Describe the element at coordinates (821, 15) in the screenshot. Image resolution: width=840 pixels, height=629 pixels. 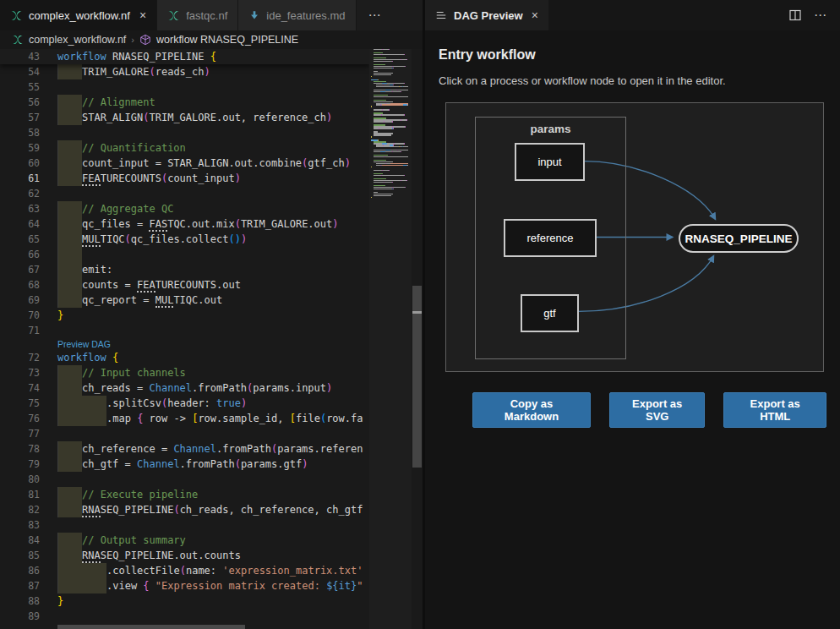
I see `more-actions-icon: ⋯` at that location.